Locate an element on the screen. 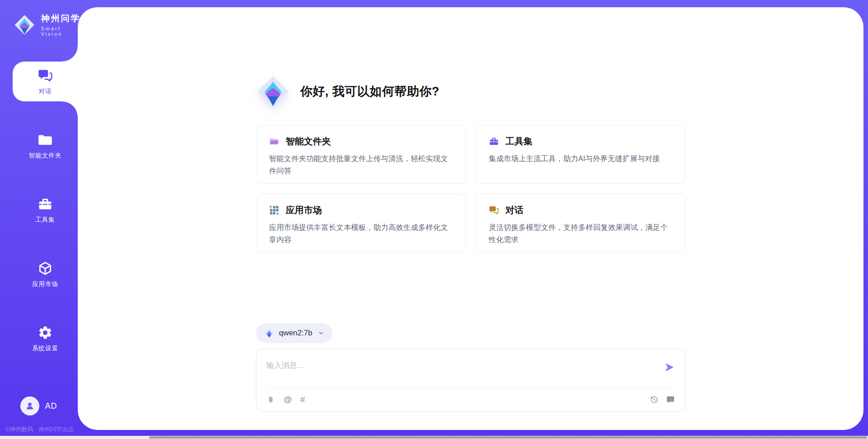  card-description: 灵活切换多模型文件，支持多样回复效果调试，满足个性化需求 is located at coordinates (580, 234).